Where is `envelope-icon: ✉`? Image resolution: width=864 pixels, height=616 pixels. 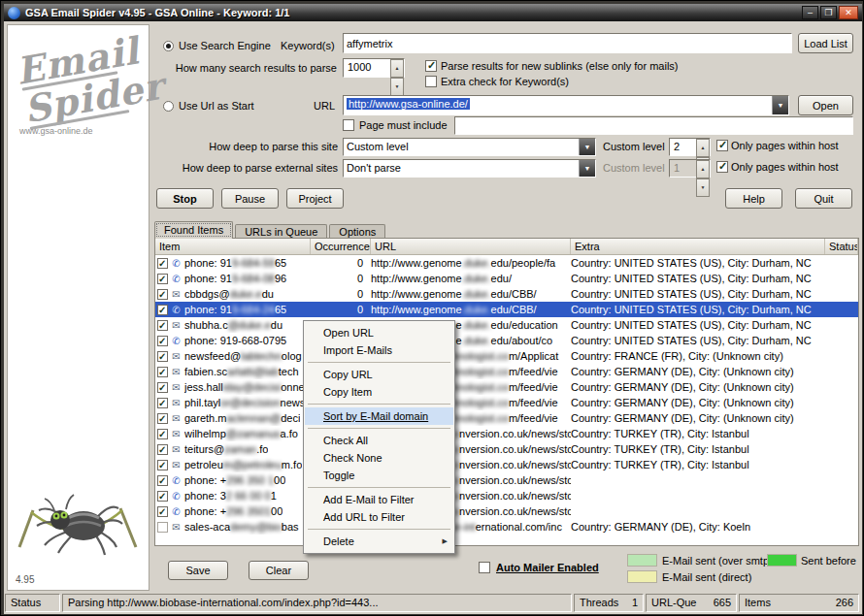 envelope-icon: ✉ is located at coordinates (177, 450).